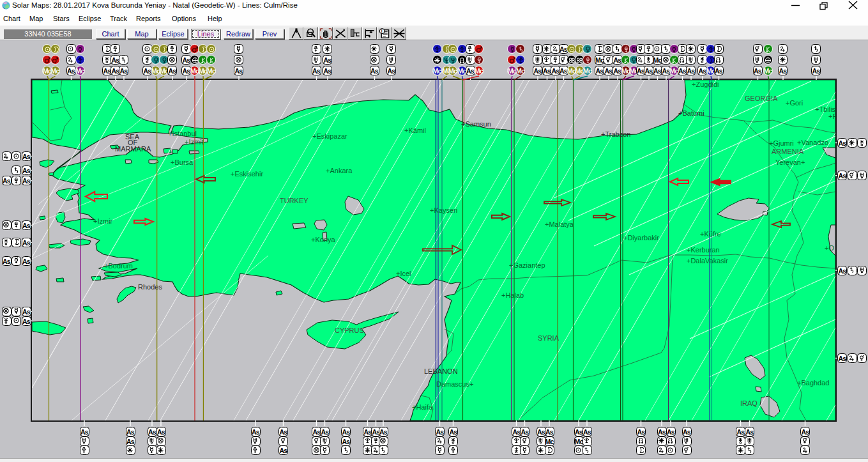  Describe the element at coordinates (641, 238) in the screenshot. I see `svg-text: +Diyarbakir` at that location.